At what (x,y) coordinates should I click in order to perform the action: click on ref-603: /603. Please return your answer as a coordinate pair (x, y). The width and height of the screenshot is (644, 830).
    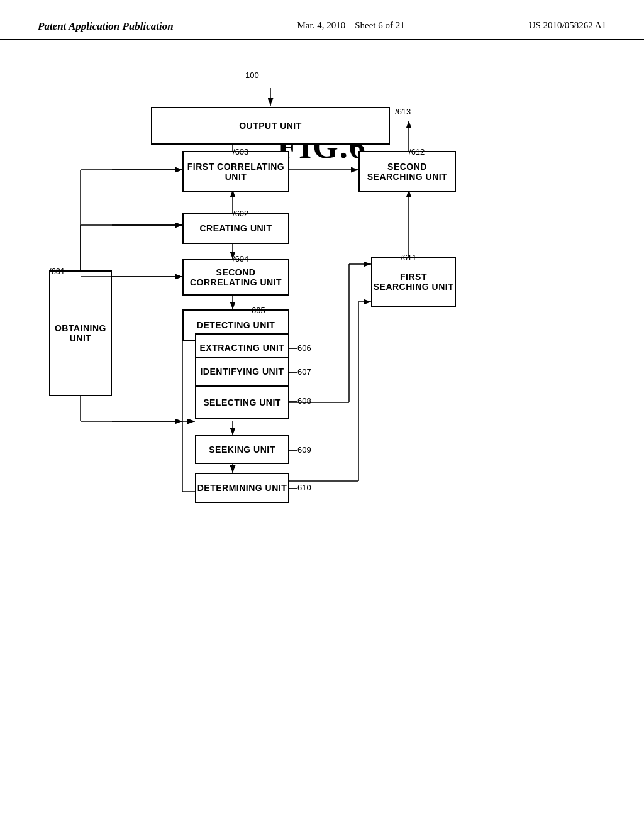
    Looking at the image, I should click on (240, 152).